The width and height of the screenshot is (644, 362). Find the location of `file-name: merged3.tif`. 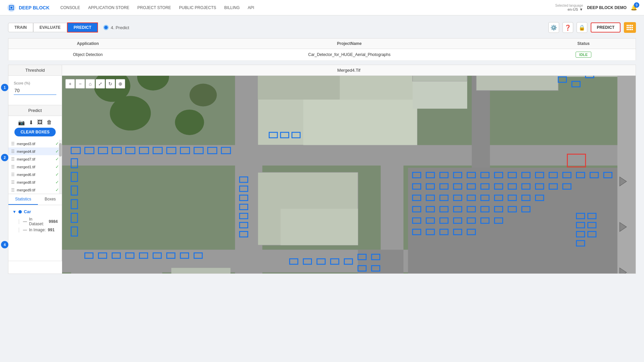

file-name: merged3.tif is located at coordinates (26, 144).